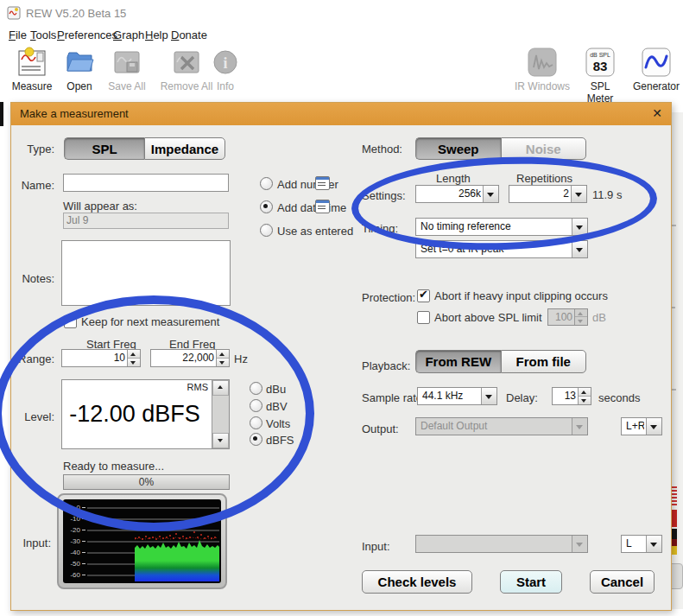 The image size is (683, 616). Describe the element at coordinates (572, 396) in the screenshot. I see `delay-spinner: 13` at that location.